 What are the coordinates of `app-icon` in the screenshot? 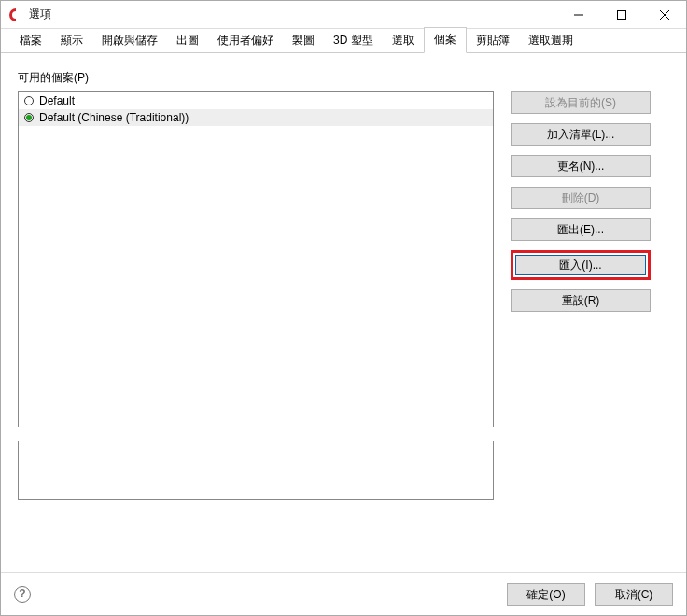 It's located at (16, 15).